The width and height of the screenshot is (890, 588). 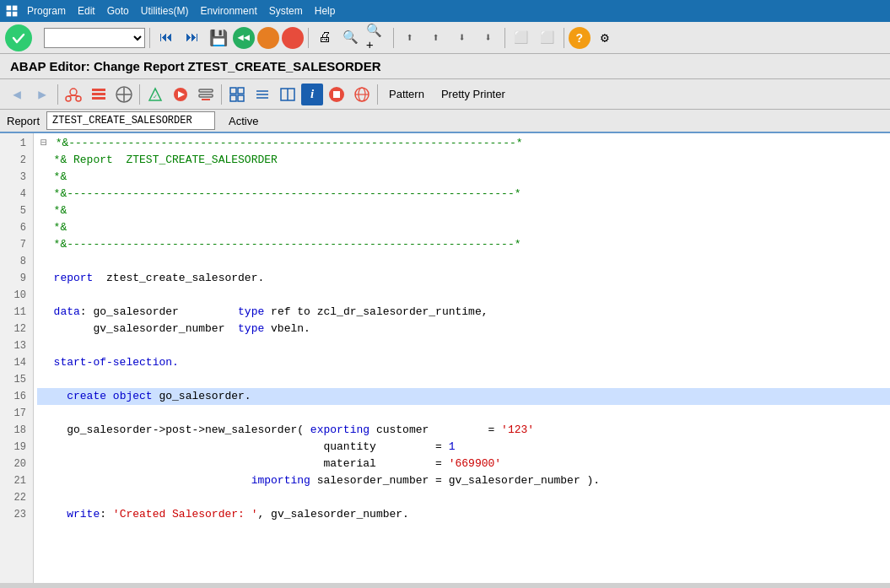 I want to click on stop-button, so click(x=268, y=38).